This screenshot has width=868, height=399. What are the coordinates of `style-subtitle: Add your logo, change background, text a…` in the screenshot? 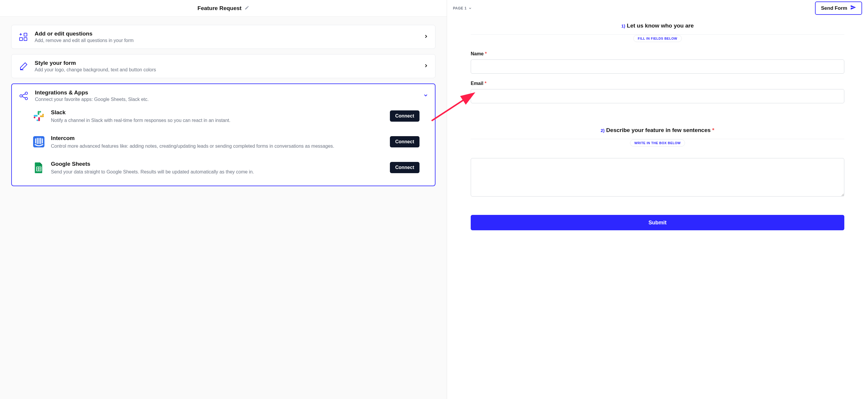 It's located at (226, 70).